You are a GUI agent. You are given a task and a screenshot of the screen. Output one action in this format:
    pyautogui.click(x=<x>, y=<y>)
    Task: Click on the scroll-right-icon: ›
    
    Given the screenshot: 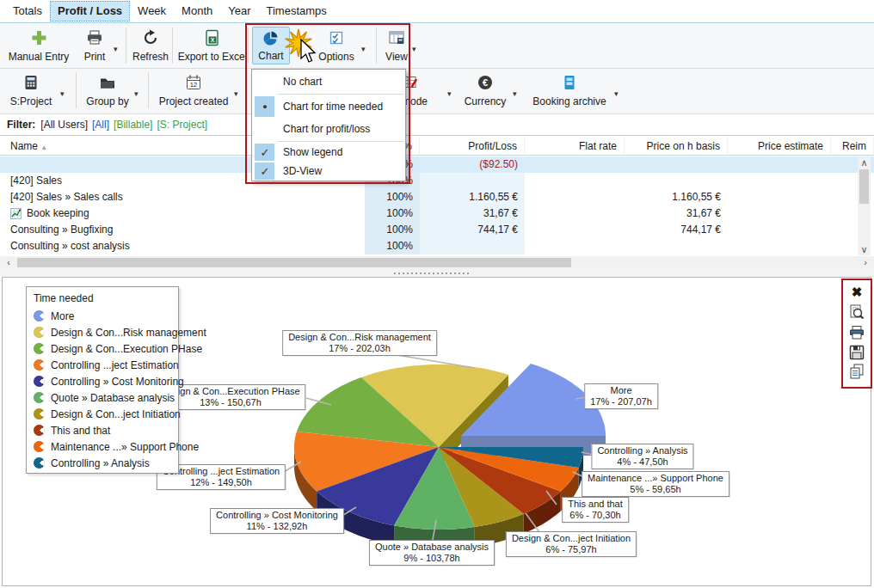 What is the action you would take?
    pyautogui.click(x=865, y=263)
    